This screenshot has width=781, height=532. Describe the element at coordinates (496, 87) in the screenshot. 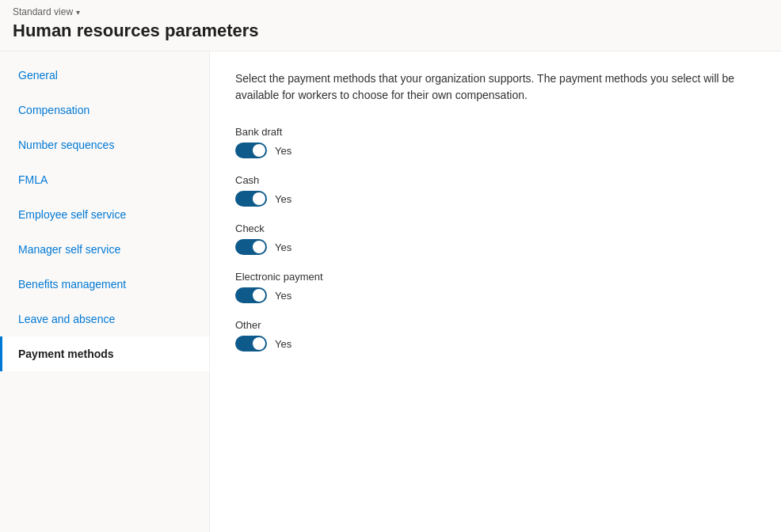

I see `description: Select the payment methods that your org…` at that location.